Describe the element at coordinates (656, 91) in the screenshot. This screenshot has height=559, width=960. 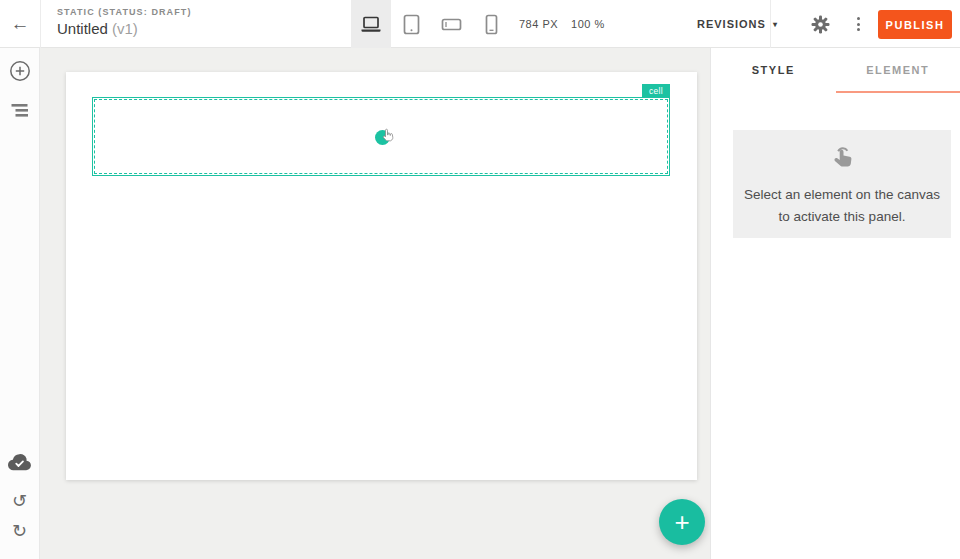
I see `cell-badge: cell` at that location.